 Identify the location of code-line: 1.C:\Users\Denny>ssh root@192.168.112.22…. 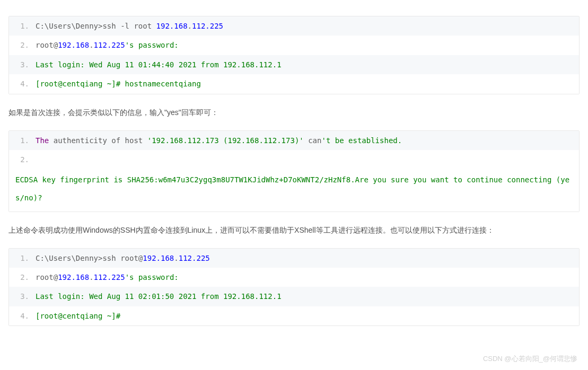
(294, 258).